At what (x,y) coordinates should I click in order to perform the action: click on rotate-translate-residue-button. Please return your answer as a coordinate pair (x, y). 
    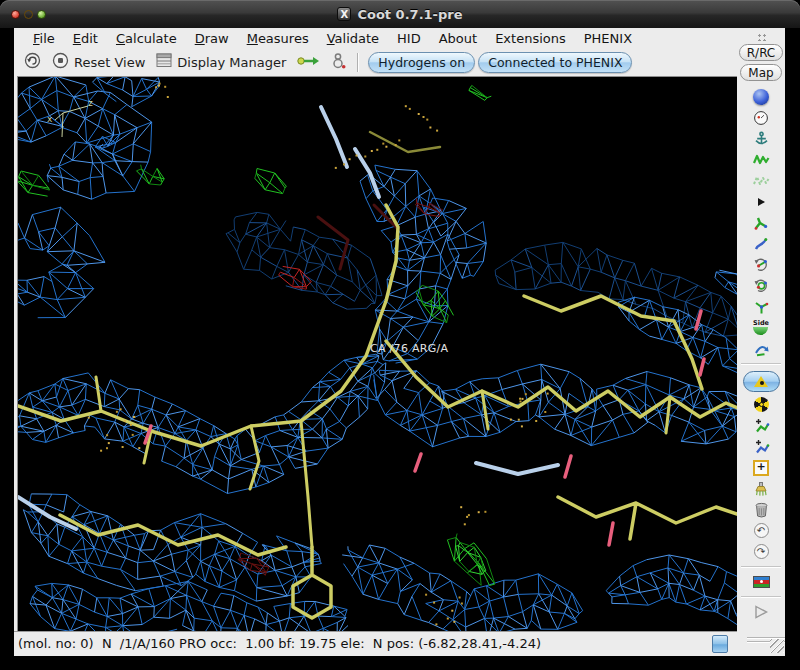
    Looking at the image, I should click on (761, 286).